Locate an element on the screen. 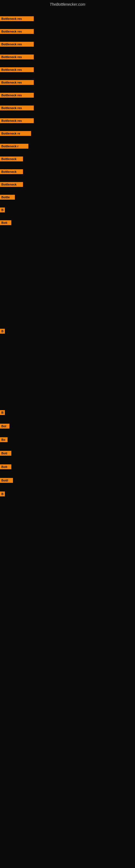  bottleneck-label-2: Bottleneck res is located at coordinates (17, 32).